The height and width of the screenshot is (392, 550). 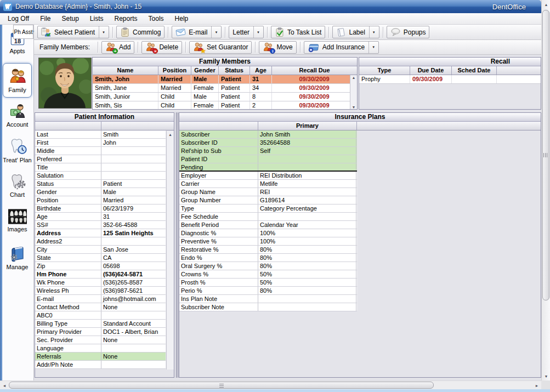 I want to click on patient-info-row: Referrals None, so click(x=100, y=356).